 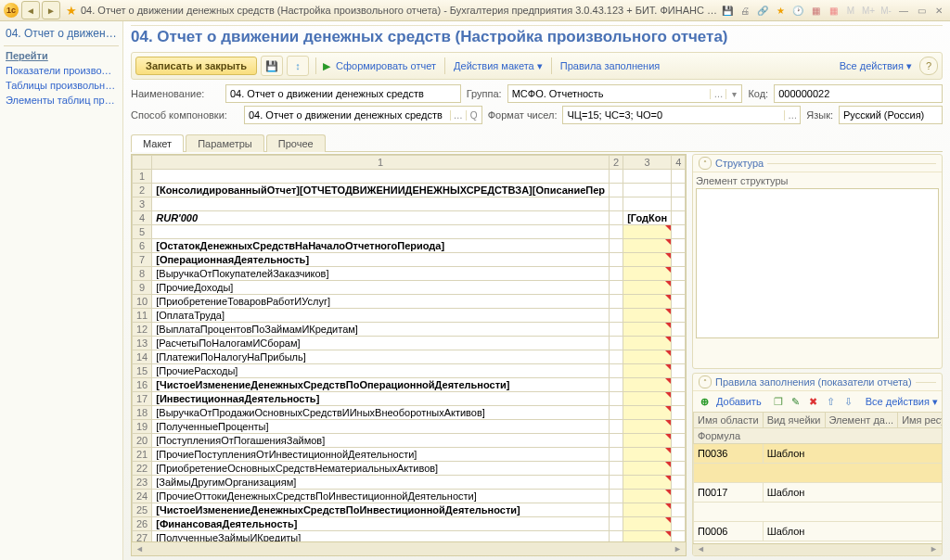 I want to click on tool-calc-icon: ▦, so click(x=815, y=10).